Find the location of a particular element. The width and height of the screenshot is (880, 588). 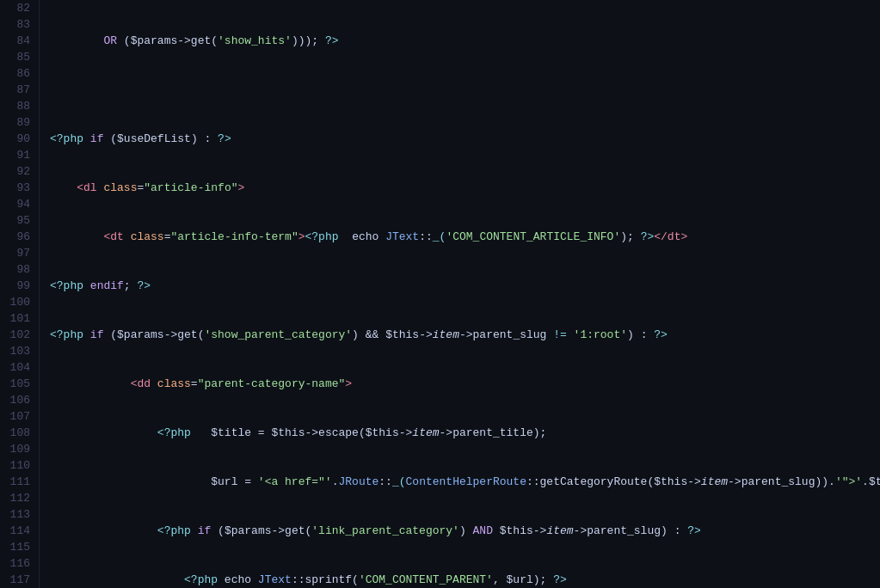

line-num-112: 112 is located at coordinates (19, 499).